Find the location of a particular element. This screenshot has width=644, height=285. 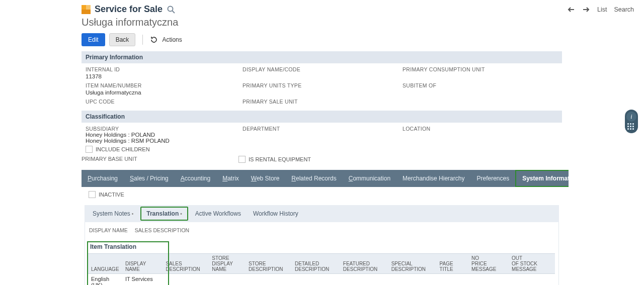

search-icon is located at coordinates (171, 10).